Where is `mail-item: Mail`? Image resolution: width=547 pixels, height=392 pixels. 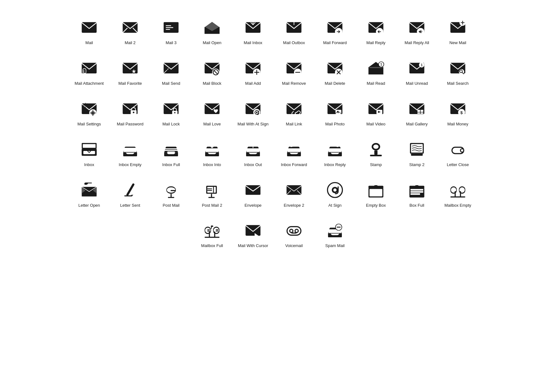 mail-item: Mail is located at coordinates (89, 33).